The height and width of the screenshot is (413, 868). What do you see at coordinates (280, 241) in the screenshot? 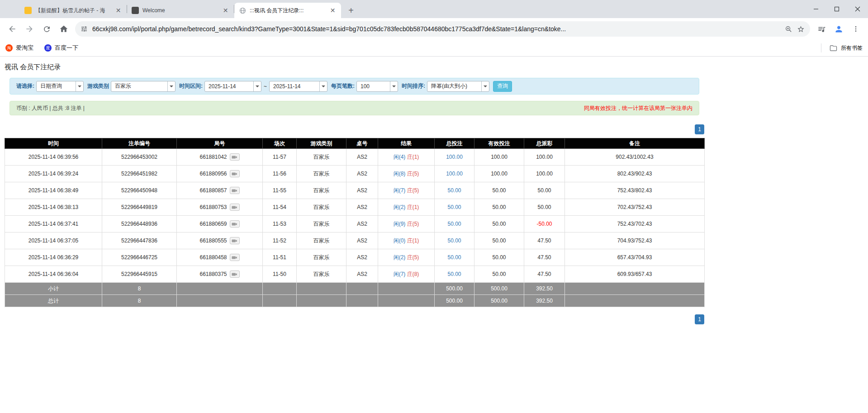
I see `cell-session: 11-52` at bounding box center [280, 241].